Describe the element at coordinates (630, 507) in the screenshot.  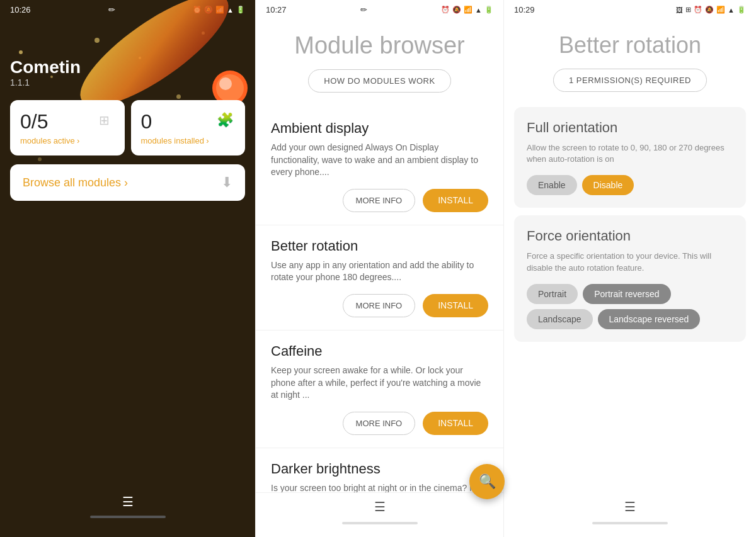
I see `panel3-nav-icon: ☰` at that location.